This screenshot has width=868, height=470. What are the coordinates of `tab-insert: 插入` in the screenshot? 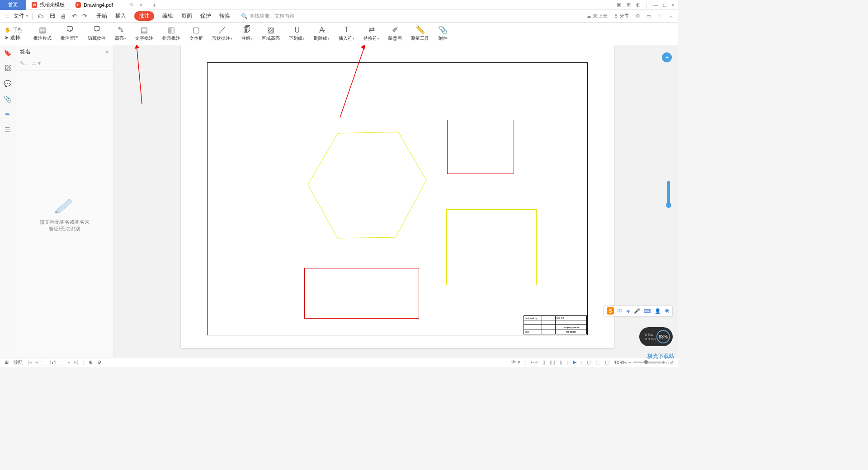 It's located at (121, 16).